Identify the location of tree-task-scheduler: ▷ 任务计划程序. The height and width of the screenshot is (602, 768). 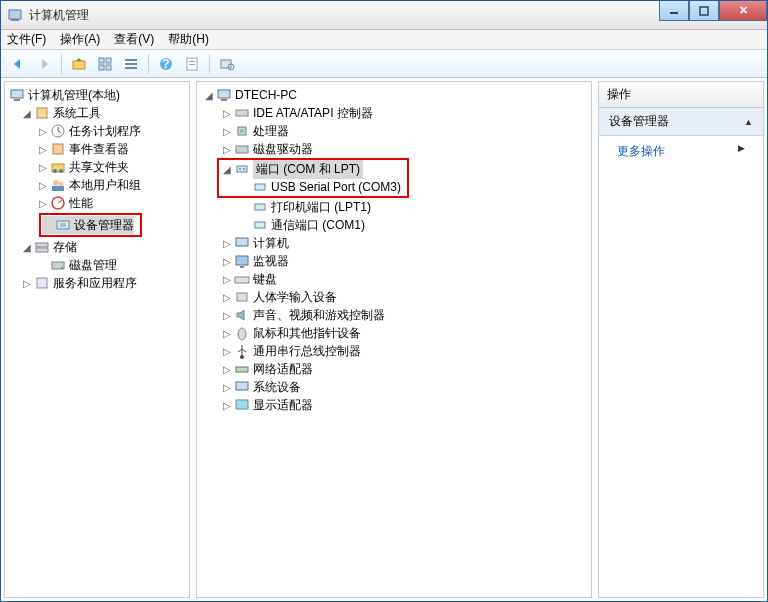
(97, 131).